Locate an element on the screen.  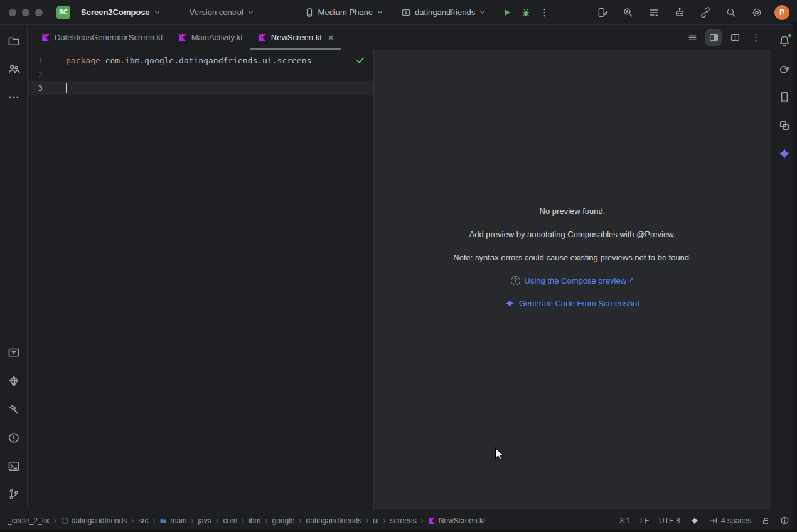
device-selector-label: Medium Phone is located at coordinates (345, 13).